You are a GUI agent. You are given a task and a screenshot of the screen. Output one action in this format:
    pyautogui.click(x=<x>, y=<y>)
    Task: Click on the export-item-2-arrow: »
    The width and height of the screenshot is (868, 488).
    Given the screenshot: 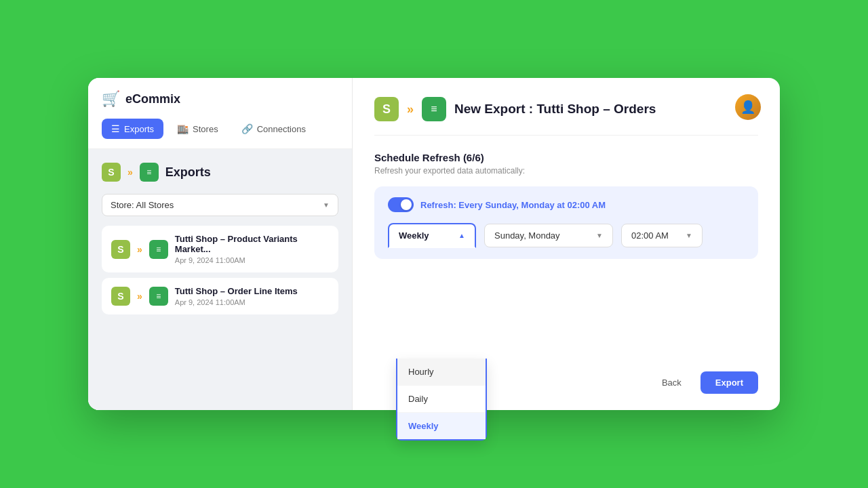 What is the action you would take?
    pyautogui.click(x=140, y=296)
    